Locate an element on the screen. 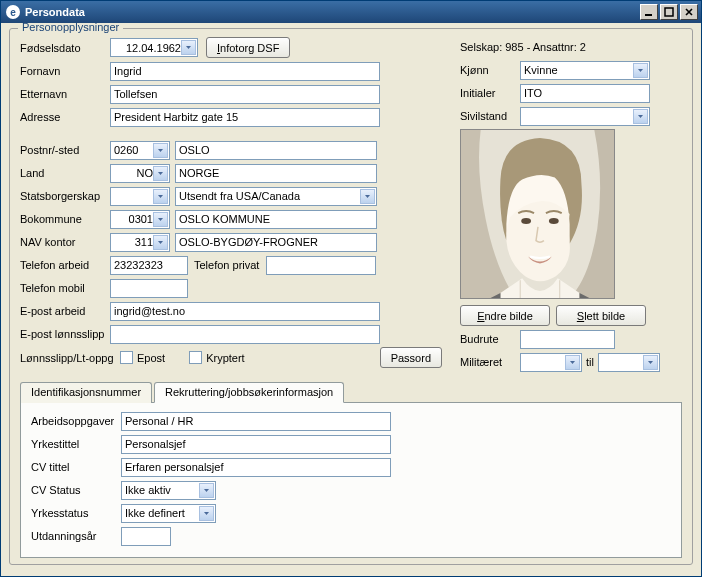 The height and width of the screenshot is (577, 702). bokommune-combo: 0301 is located at coordinates (140, 220).